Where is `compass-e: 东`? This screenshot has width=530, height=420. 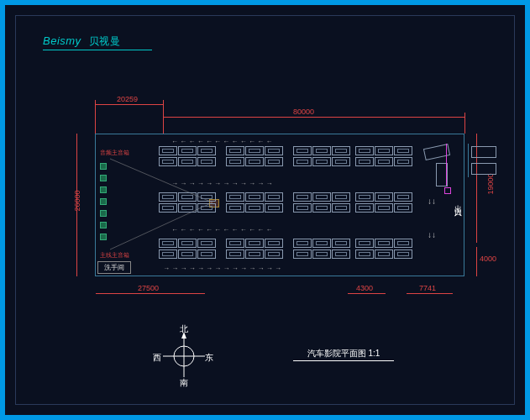
compass-e: 东 is located at coordinates (209, 358).